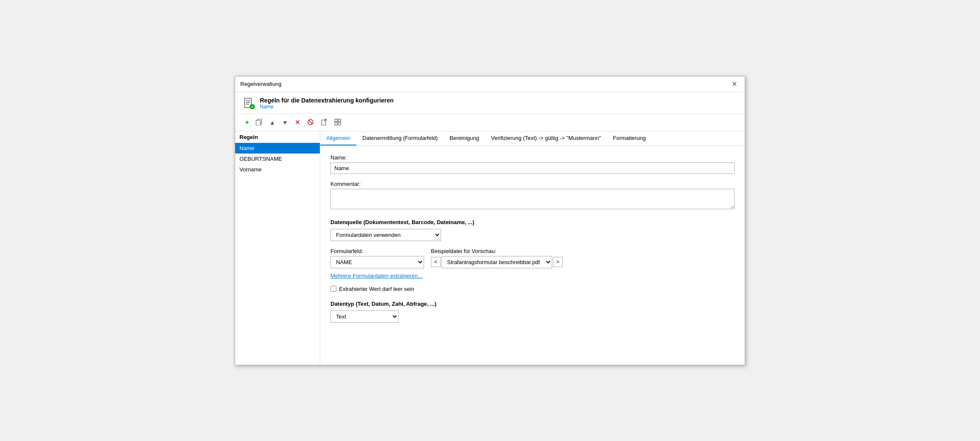  Describe the element at coordinates (490, 103) in the screenshot. I see `header-section: + Regeln für die Datenextrahierung konfi…` at that location.